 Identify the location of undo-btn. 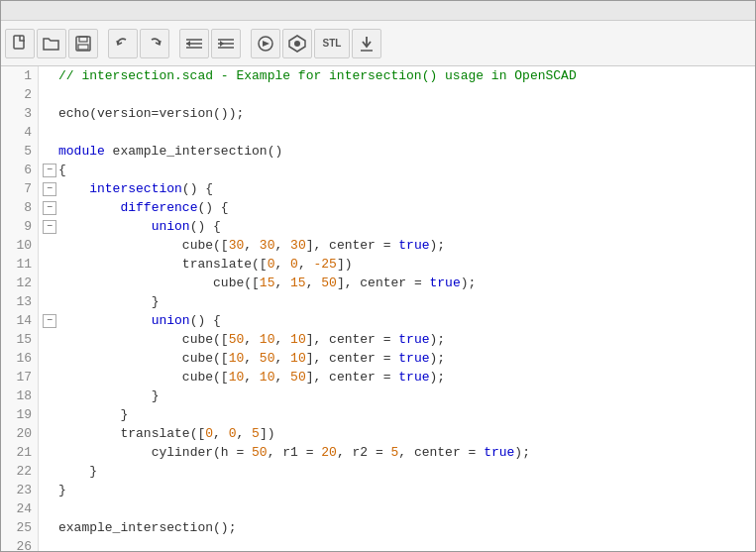
(123, 44).